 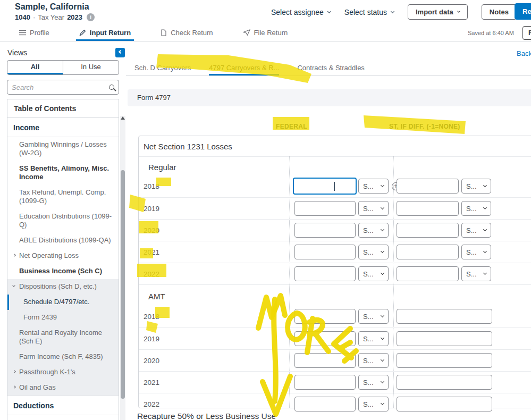 What do you see at coordinates (34, 33) in the screenshot?
I see `tab-profile: Profile` at bounding box center [34, 33].